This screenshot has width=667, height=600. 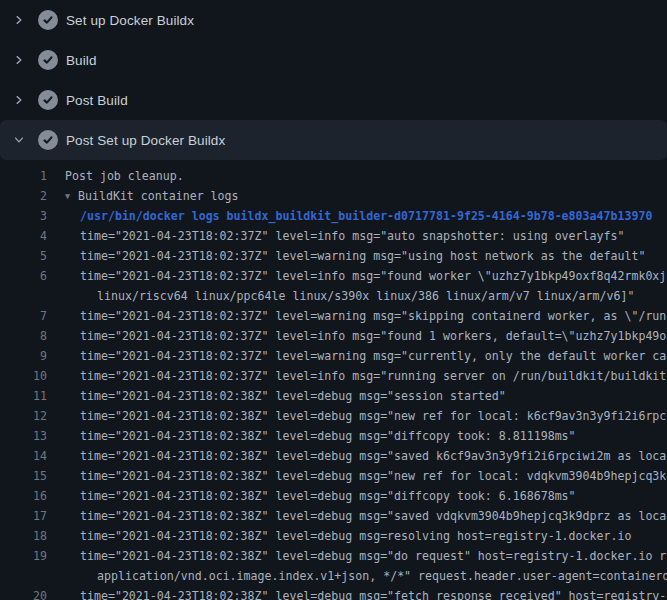 What do you see at coordinates (24, 276) in the screenshot?
I see `log-line-number: 6` at bounding box center [24, 276].